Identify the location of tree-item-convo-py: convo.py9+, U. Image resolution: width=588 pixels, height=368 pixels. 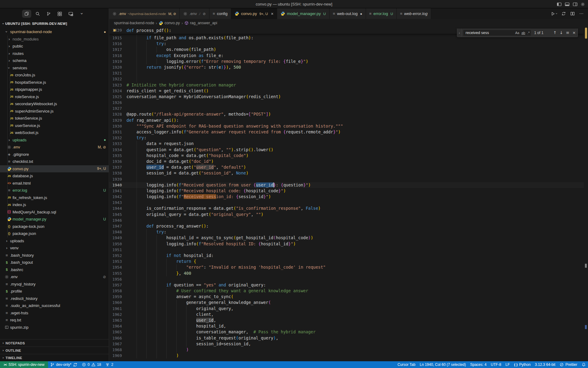
(55, 169).